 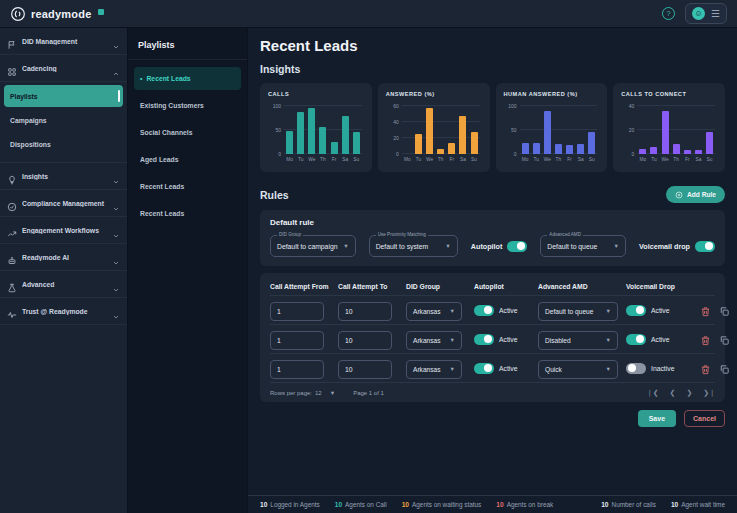 What do you see at coordinates (514, 130) in the screenshot?
I see `y-tick-label: 50` at bounding box center [514, 130].